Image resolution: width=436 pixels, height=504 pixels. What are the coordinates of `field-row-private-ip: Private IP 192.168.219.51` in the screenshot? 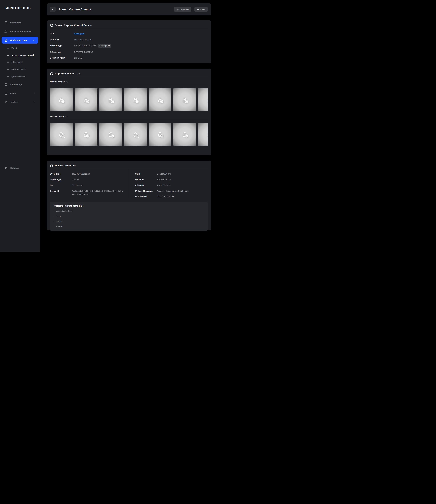 It's located at (172, 185).